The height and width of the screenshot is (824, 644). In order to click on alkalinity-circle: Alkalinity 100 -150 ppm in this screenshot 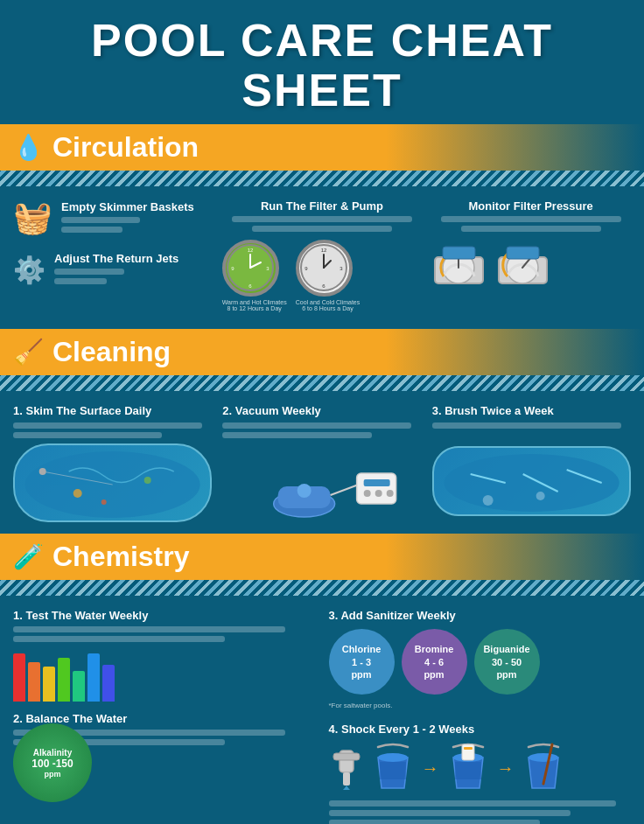, I will do `click(57, 776)`.